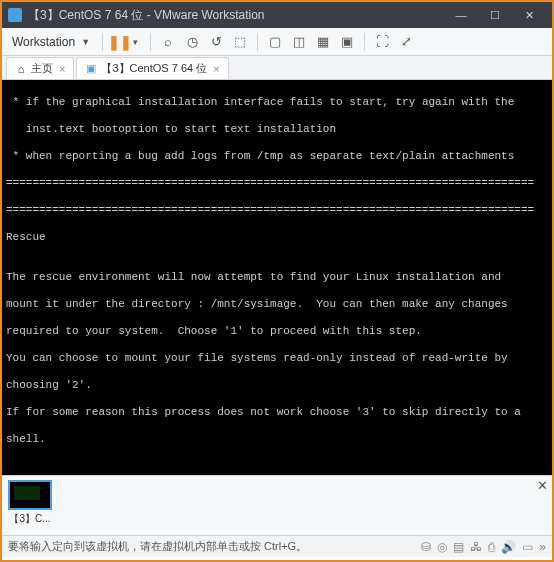 The height and width of the screenshot is (562, 554). I want to click on tab-label: 主页, so click(42, 68).